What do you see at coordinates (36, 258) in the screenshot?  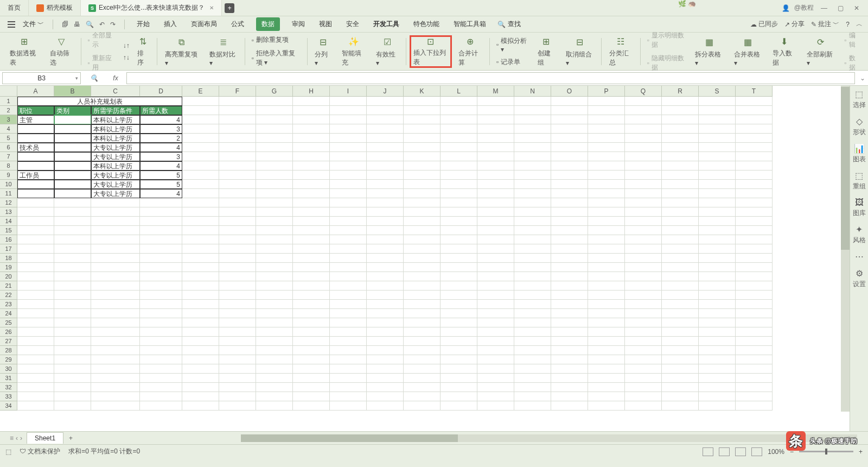 I see `cell-A18` at bounding box center [36, 258].